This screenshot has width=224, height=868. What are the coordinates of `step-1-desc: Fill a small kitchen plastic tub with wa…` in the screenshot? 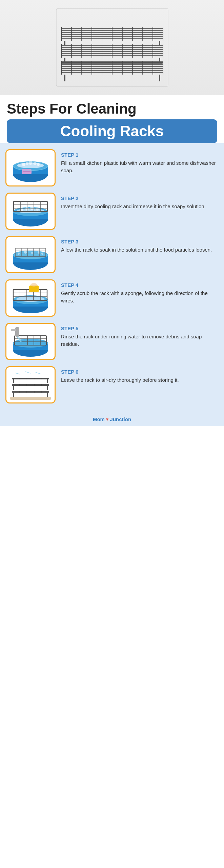 It's located at (140, 167).